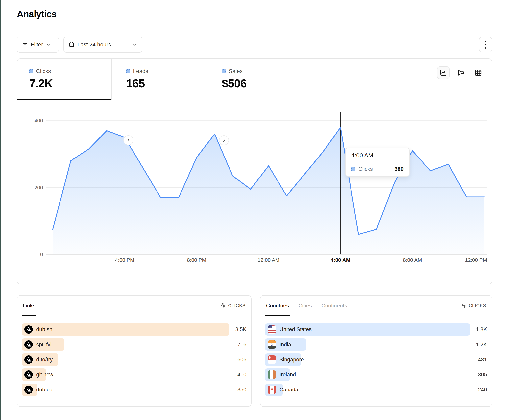 The image size is (508, 420). Describe the element at coordinates (238, 345) in the screenshot. I see `row-value: 716` at that location.